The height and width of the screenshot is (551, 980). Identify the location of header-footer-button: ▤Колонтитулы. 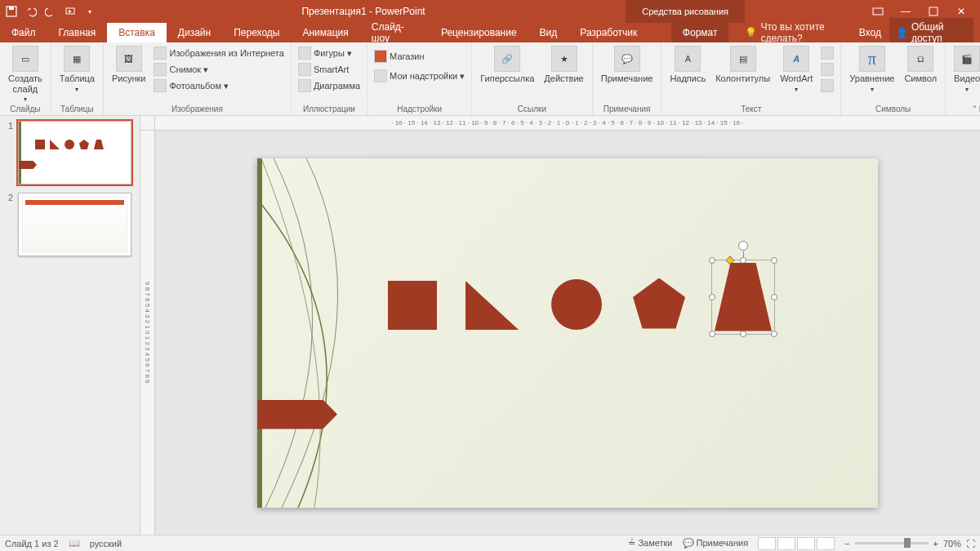
(743, 65).